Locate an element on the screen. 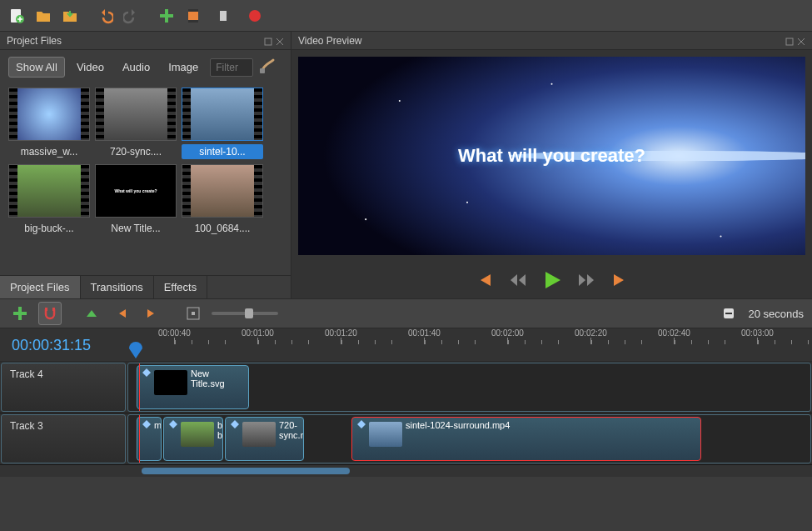 This screenshot has height=531, width=812. clip-label: New Title.svg is located at coordinates (217, 378).